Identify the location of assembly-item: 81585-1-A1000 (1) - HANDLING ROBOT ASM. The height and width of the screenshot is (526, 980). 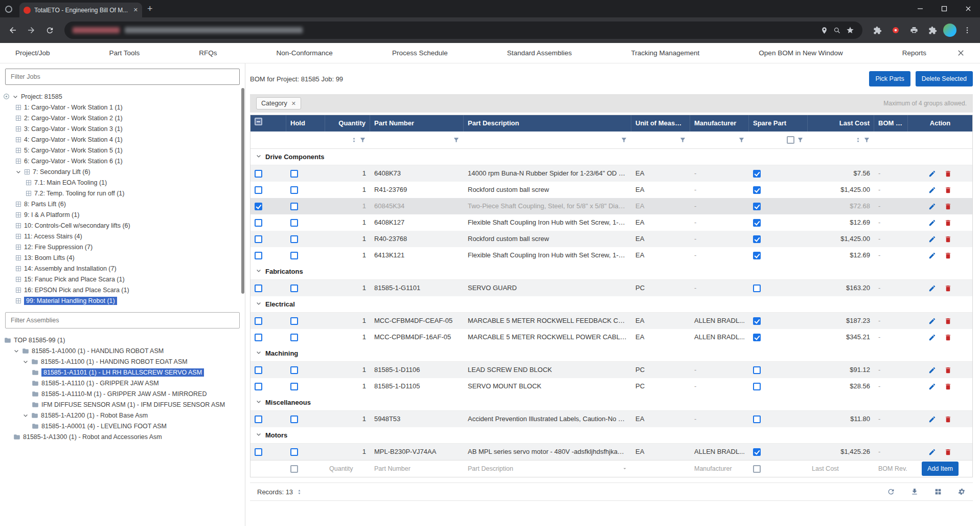
(123, 351).